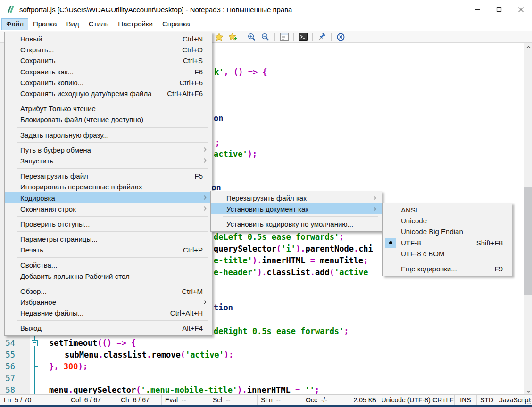 This screenshot has width=532, height=407. What do you see at coordinates (303, 37) in the screenshot?
I see `console-icon` at bounding box center [303, 37].